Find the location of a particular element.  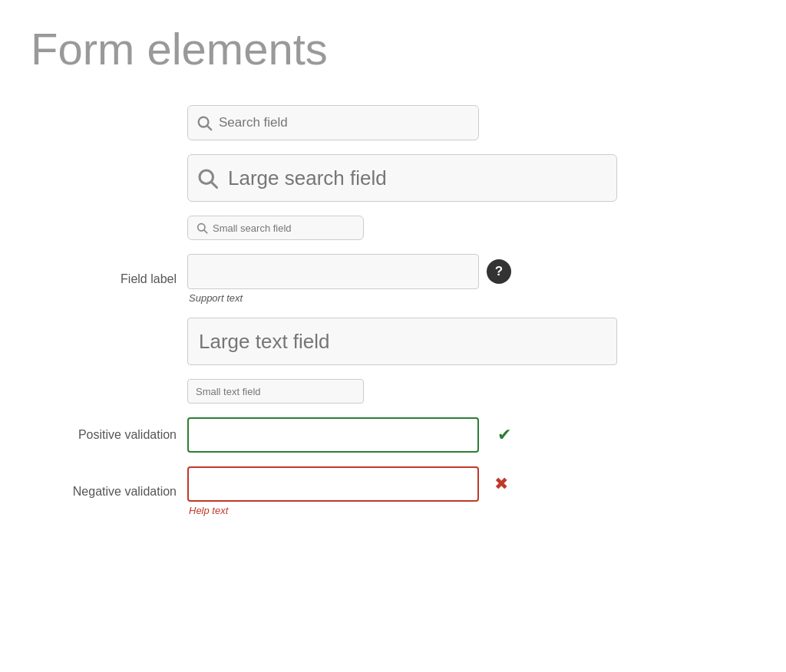

search-small-row is located at coordinates (466, 228).